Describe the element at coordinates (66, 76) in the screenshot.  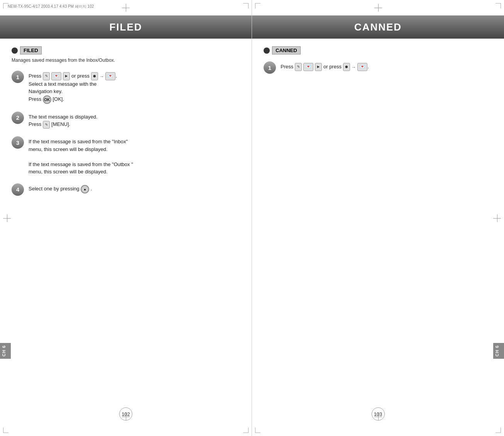
I see `key-icon-arrow1: ▶` at that location.